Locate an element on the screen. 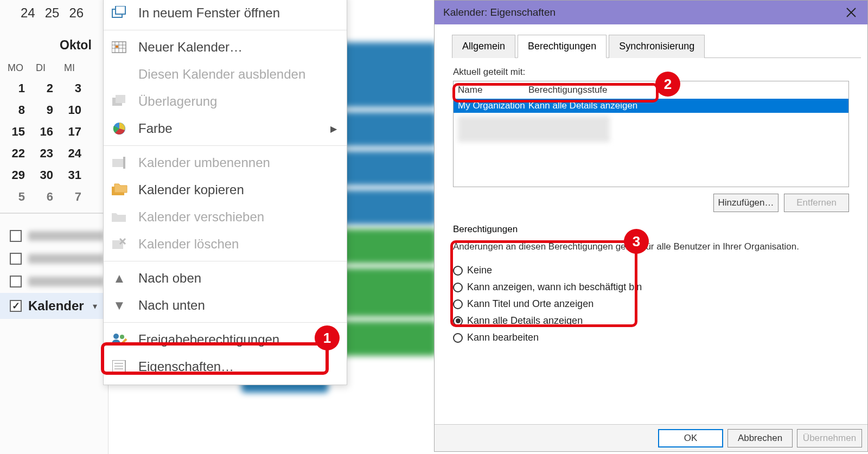  mini-day: 16 is located at coordinates (44, 132).